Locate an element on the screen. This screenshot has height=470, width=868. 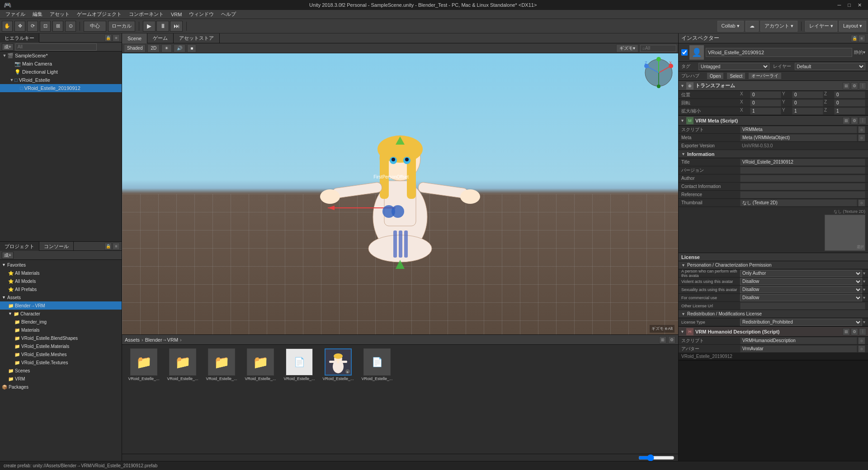
vrm-script-value: VRMMeta is located at coordinates (798, 130).